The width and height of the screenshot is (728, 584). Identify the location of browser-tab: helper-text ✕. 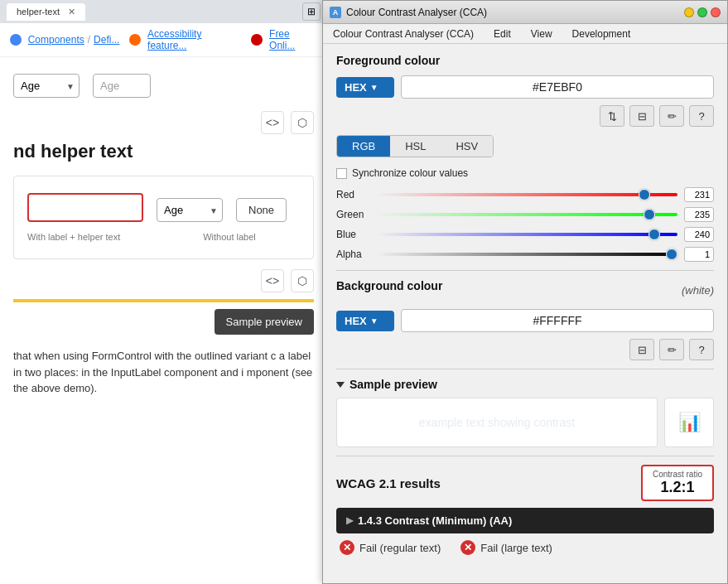
(46, 12).